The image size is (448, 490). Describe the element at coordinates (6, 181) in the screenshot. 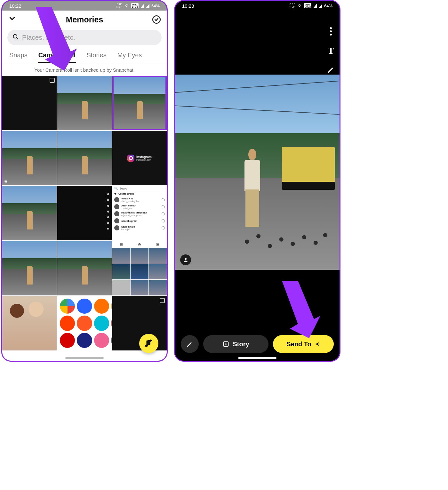

I see `camera-icon: ◉` at that location.